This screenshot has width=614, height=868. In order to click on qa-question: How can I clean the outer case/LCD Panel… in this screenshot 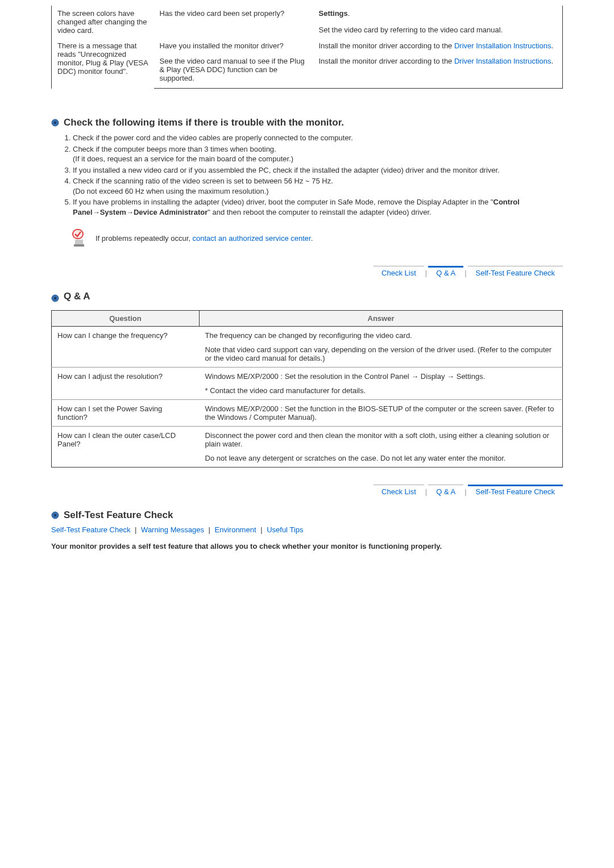, I will do `click(126, 447)`.